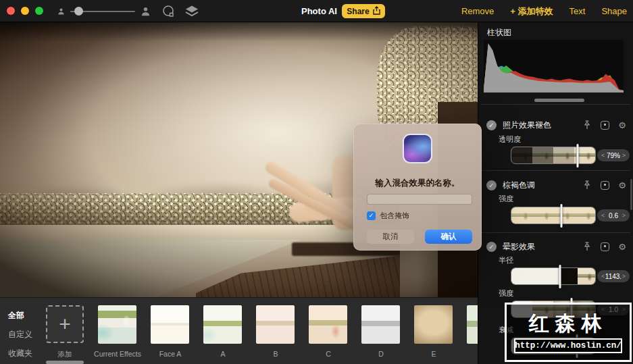 The image size is (633, 364). I want to click on effect-thumb-label: C, so click(328, 354).